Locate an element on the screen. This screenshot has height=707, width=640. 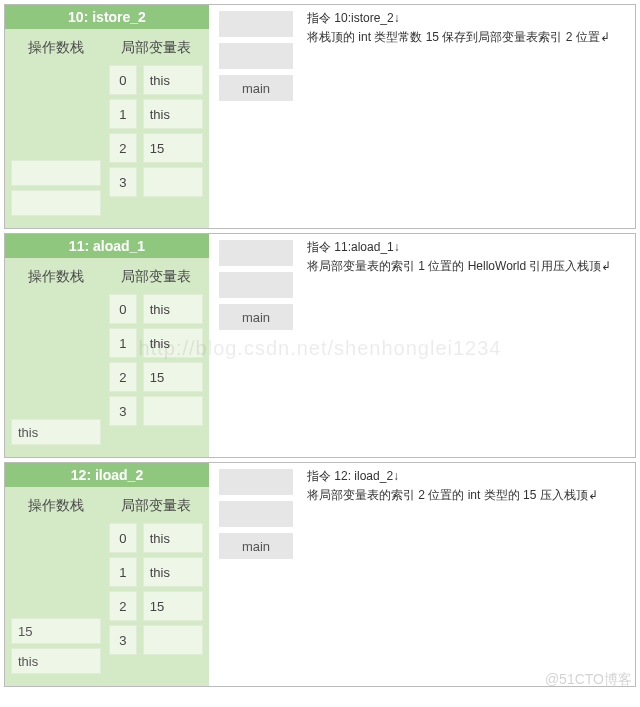
instruction-title: 11: aload_1 is located at coordinates (107, 246).